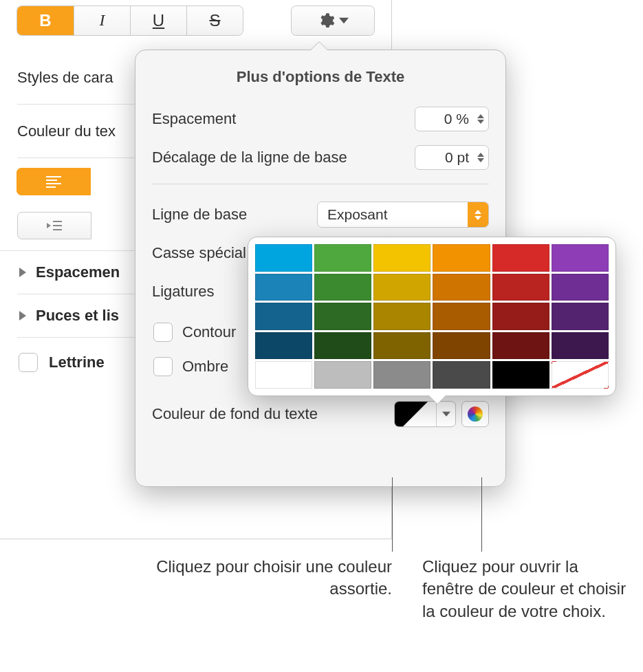  Describe the element at coordinates (130, 21) in the screenshot. I see `style-segmented-control: B I U S` at that location.